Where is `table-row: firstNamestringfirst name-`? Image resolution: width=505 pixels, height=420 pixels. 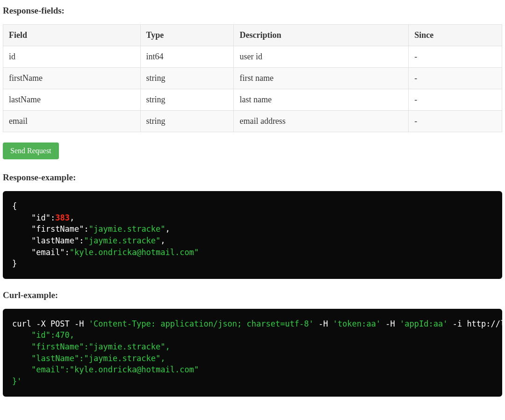
table-row: firstNamestringfirst name- is located at coordinates (252, 78).